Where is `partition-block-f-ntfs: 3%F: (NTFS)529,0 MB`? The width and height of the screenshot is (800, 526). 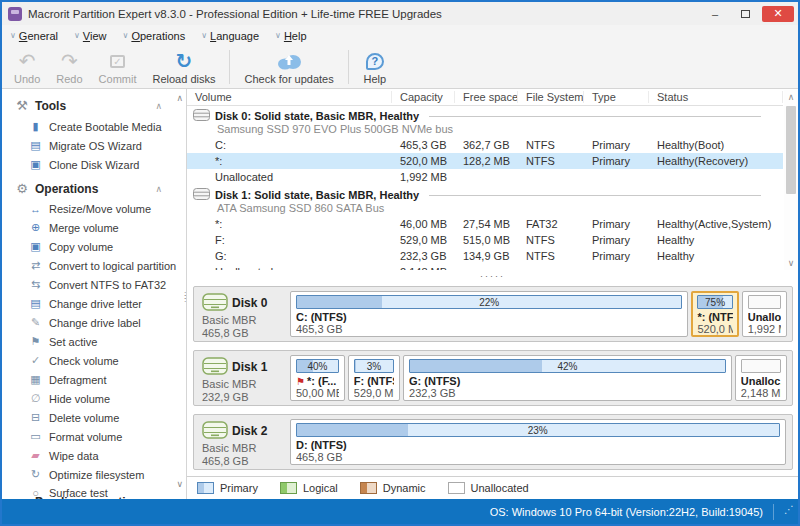
partition-block-f-ntfs: 3%F: (NTFS)529,0 MB is located at coordinates (374, 378).